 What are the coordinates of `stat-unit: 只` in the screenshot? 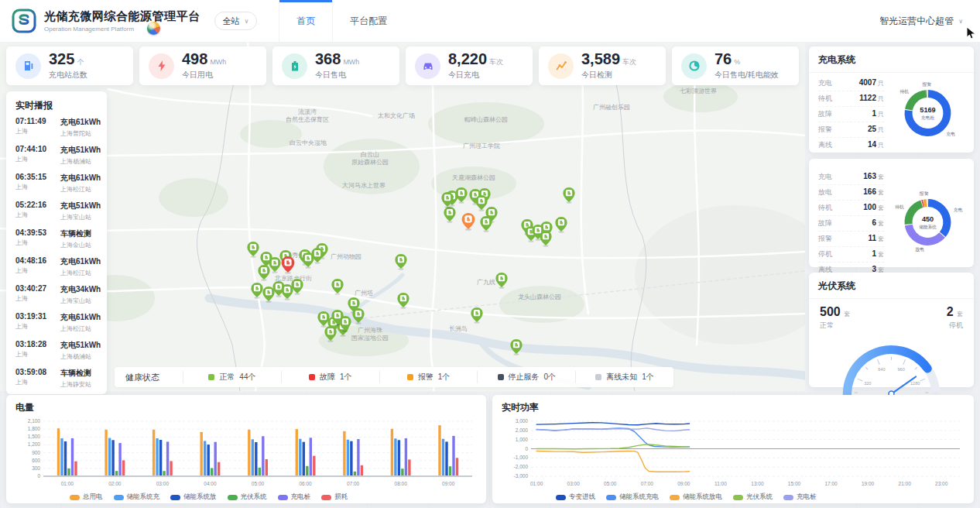 It's located at (881, 84).